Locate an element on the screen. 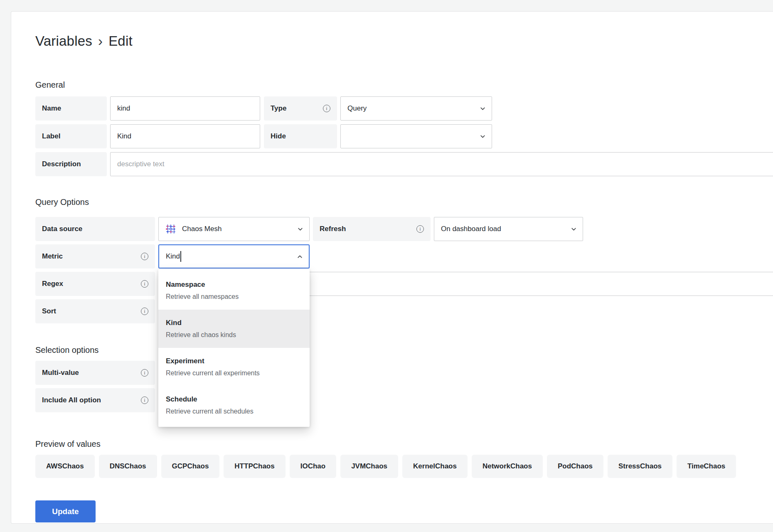 The image size is (773, 532). description-input is located at coordinates (441, 164).